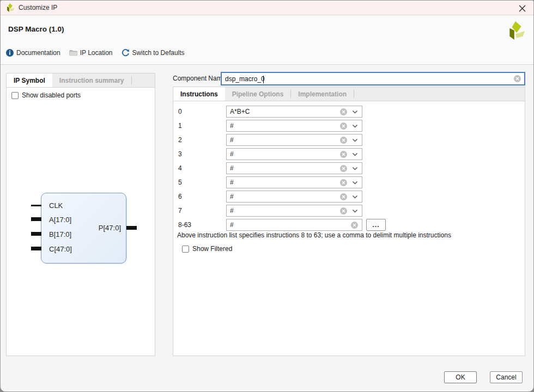 The width and height of the screenshot is (534, 392). Describe the element at coordinates (207, 249) in the screenshot. I see `show-filtered-row: Show Filtered` at that location.